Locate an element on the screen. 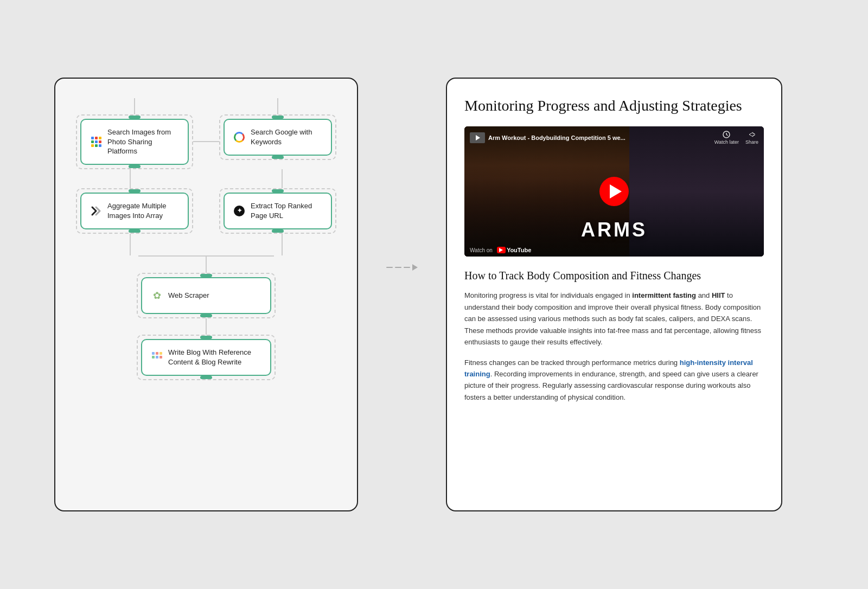 The image size is (868, 589). extract-url-label: Extract Top Ranked Page URL is located at coordinates (286, 210).